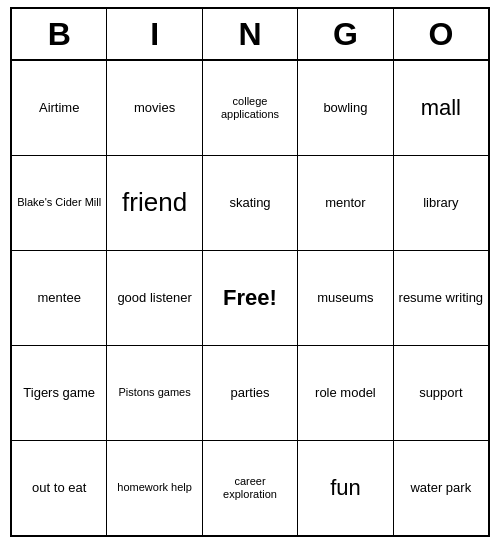 The height and width of the screenshot is (544, 500). Describe the element at coordinates (60, 108) in the screenshot. I see `cell-0-0: Airtime` at that location.